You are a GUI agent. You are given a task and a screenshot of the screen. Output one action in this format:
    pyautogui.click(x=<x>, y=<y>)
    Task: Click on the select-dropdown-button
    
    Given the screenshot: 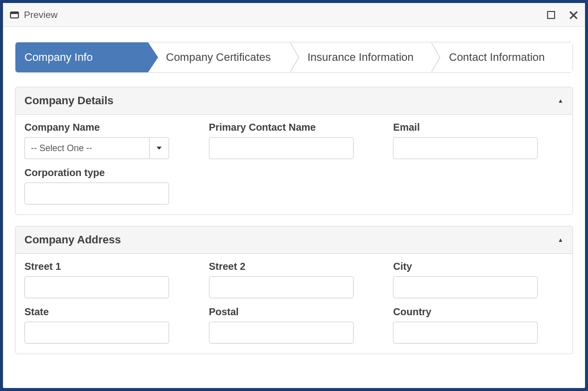 What is the action you would take?
    pyautogui.click(x=159, y=148)
    